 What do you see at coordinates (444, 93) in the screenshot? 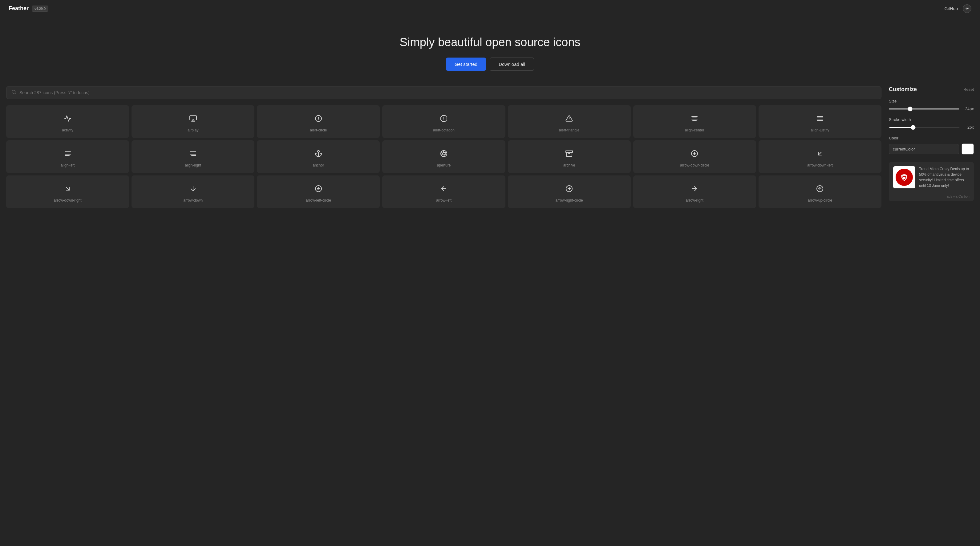
I see `search-bar` at bounding box center [444, 93].